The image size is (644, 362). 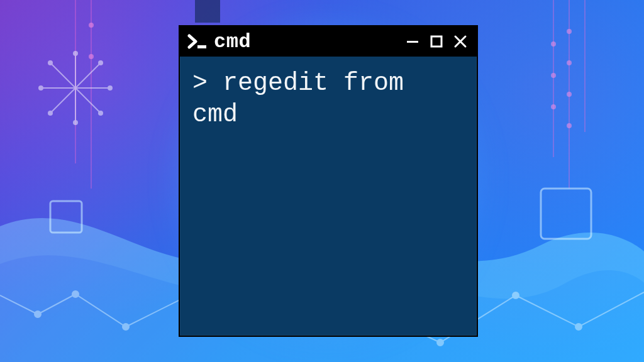 I want to click on prompt-symbol: >, so click(x=200, y=83).